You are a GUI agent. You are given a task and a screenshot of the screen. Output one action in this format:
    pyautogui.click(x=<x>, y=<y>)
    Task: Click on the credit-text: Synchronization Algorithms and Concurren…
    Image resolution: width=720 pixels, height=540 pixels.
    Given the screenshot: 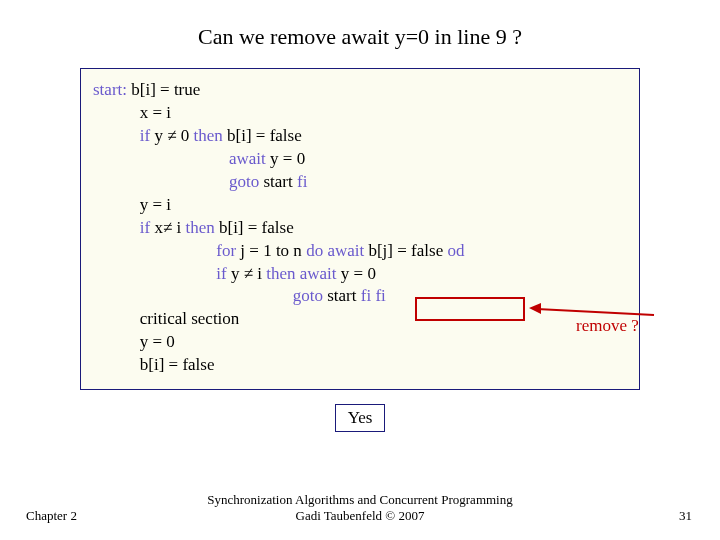 What is the action you would take?
    pyautogui.click(x=360, y=508)
    